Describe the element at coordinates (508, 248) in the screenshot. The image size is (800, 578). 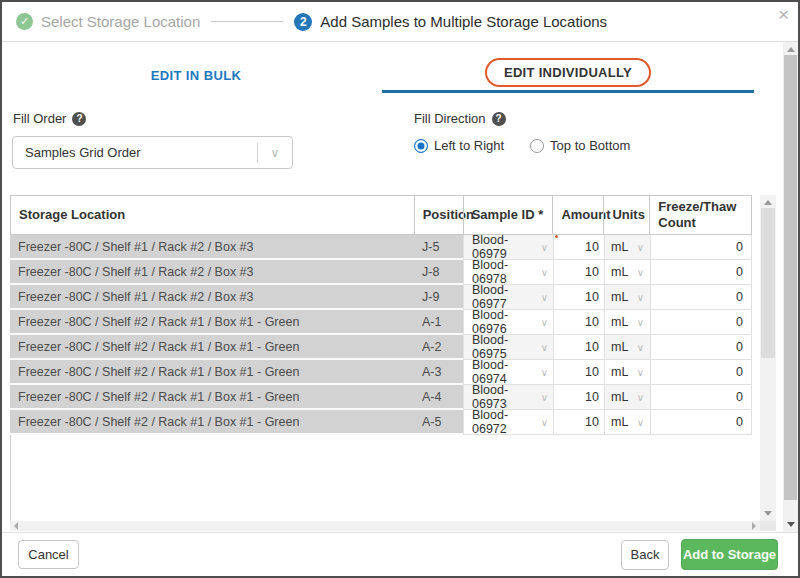
I see `sample-id-select: Blood-06979∨` at that location.